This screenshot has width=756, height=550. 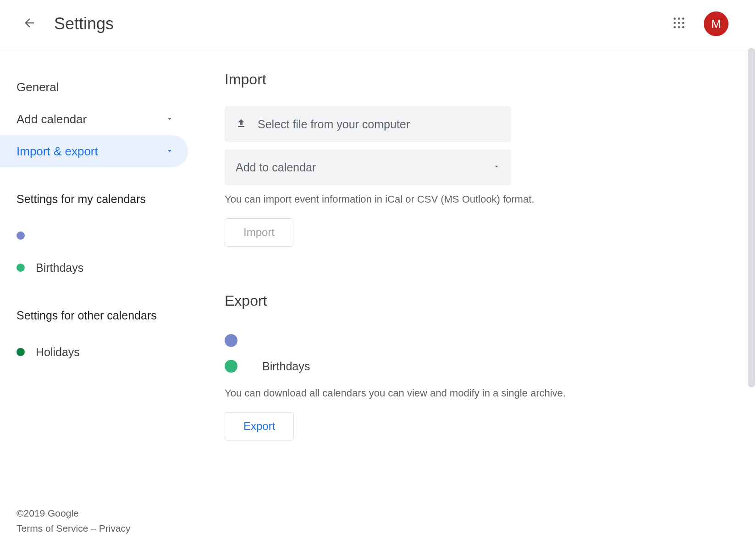 I want to click on privacy-link: Privacy, so click(x=115, y=528).